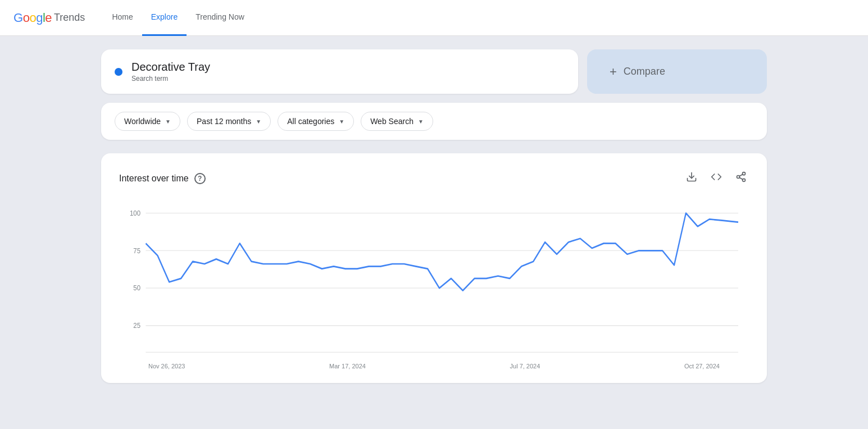 This screenshot has height=429, width=868. What do you see at coordinates (135, 213) in the screenshot?
I see `svg-text: 100` at bounding box center [135, 213].